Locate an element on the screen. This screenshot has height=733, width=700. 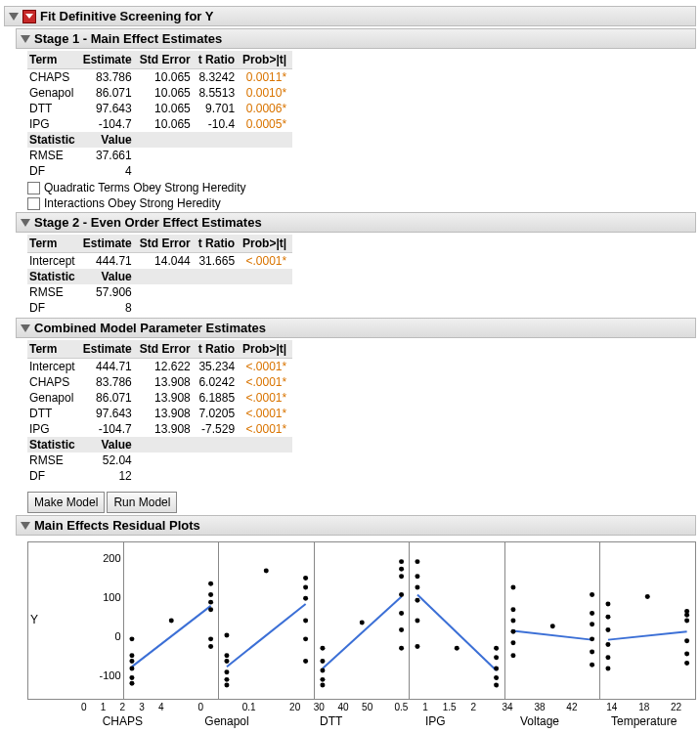
x-axis-label: Voltage is located at coordinates (540, 720).